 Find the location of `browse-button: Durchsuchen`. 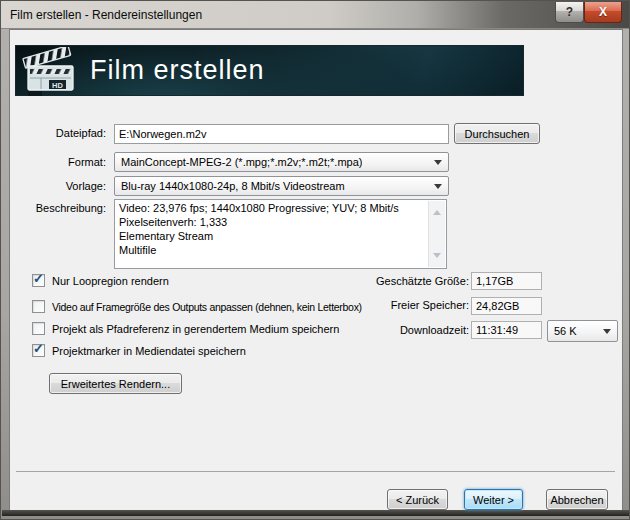

browse-button: Durchsuchen is located at coordinates (497, 134).